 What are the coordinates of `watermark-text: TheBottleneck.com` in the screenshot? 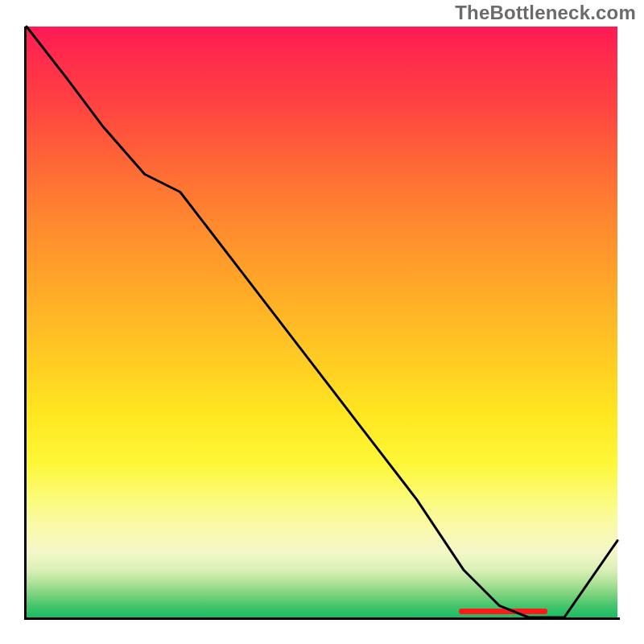 It's located at (546, 13).